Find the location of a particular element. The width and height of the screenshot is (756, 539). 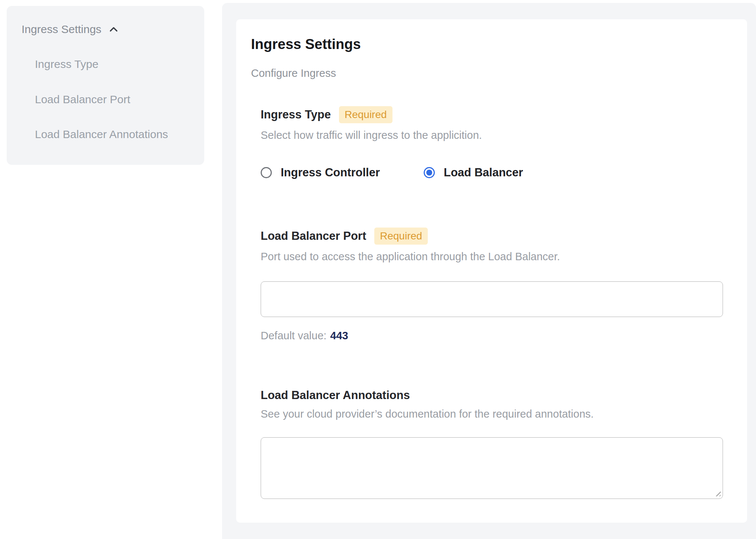

radio-load-balancer: Load Balancer is located at coordinates (473, 173).